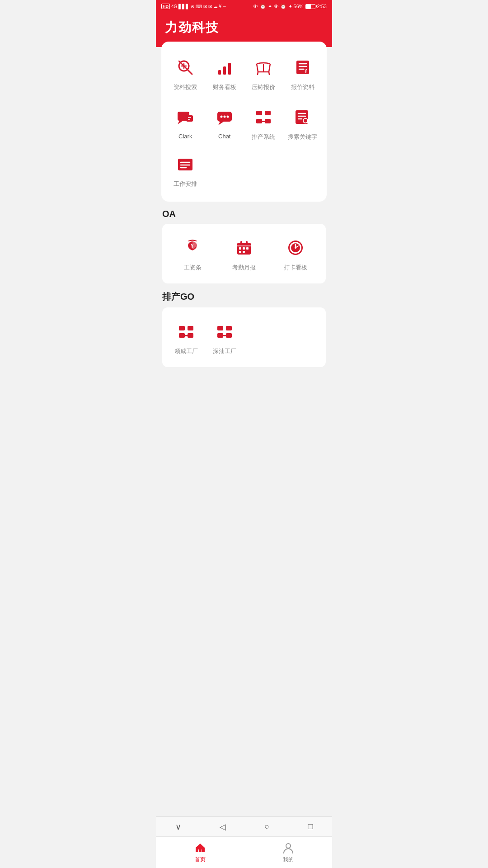 This screenshot has width=488, height=868. Describe the element at coordinates (264, 123) in the screenshot. I see `menu-item-production-sys: 排产系统` at that location.